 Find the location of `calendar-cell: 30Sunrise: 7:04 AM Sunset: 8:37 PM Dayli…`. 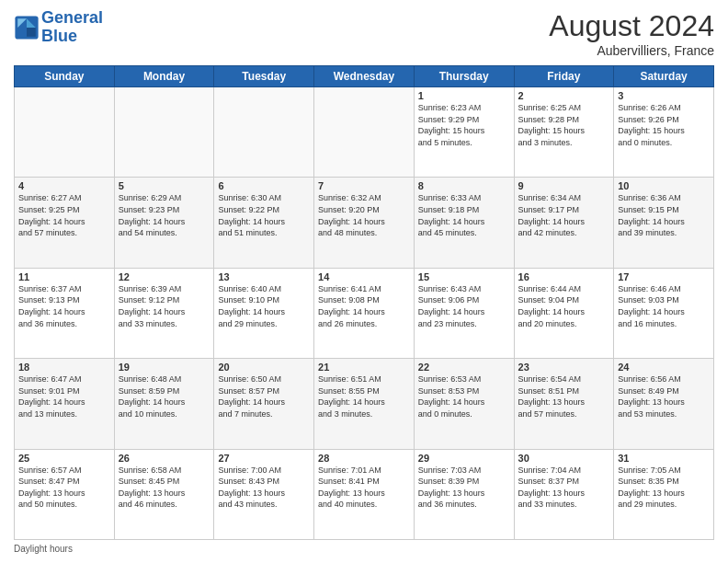

calendar-cell: 30Sunrise: 7:04 AM Sunset: 8:37 PM Dayli… is located at coordinates (564, 494).